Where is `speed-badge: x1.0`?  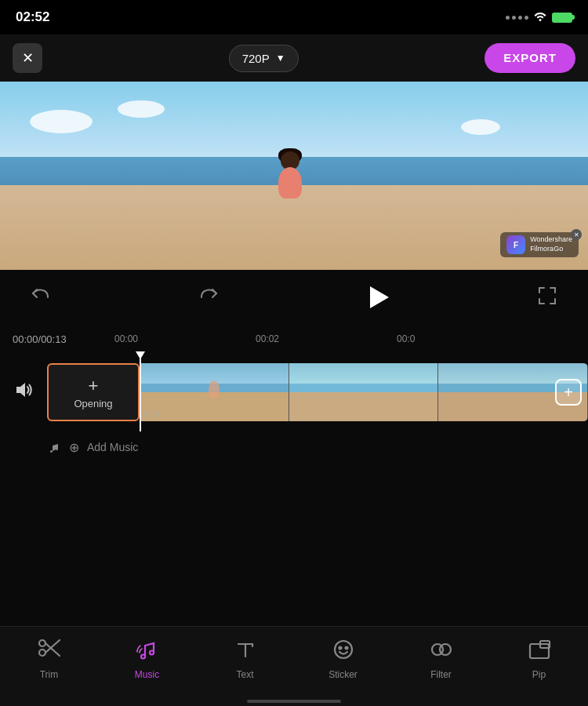
speed-badge: x1.0 is located at coordinates (151, 413).